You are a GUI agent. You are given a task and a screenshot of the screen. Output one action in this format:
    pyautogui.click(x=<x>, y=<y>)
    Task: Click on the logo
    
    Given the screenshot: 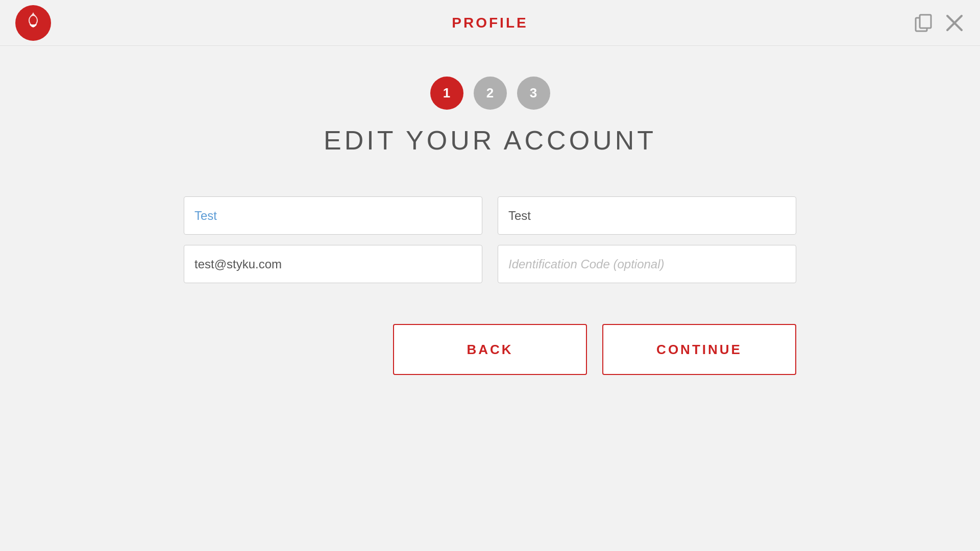 What is the action you would take?
    pyautogui.click(x=33, y=23)
    